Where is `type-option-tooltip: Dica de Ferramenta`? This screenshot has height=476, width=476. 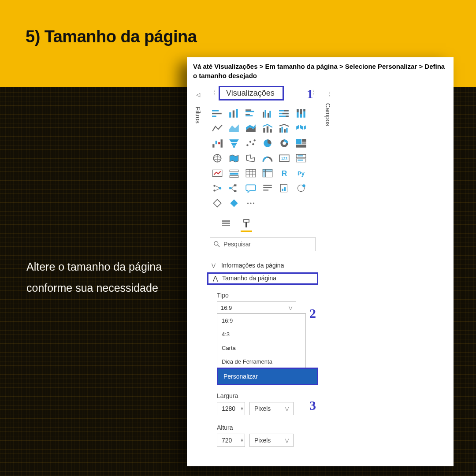 type-option-tooltip: Dica de Ferramenta is located at coordinates (261, 361).